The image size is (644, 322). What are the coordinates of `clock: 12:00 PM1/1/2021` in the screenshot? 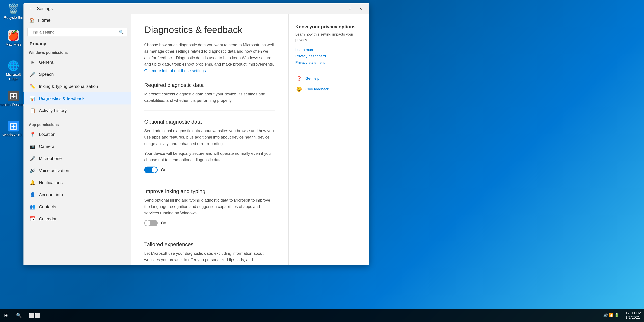 It's located at (634, 316).